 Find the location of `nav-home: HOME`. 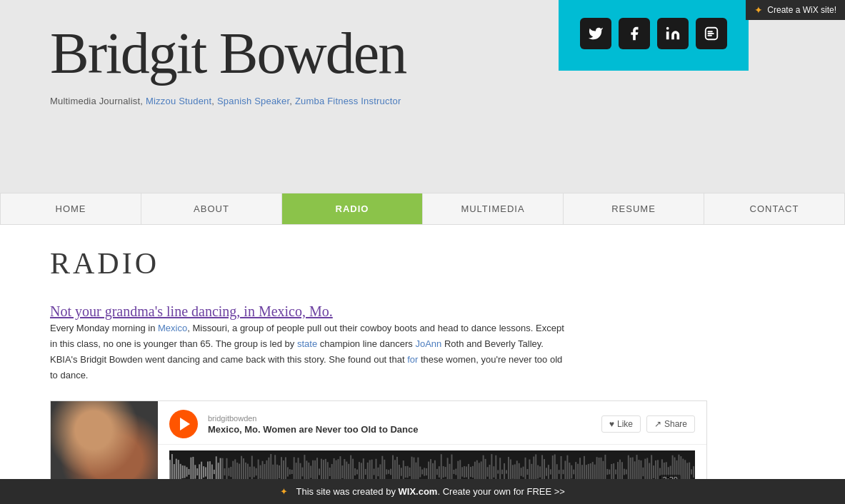

nav-home: HOME is located at coordinates (71, 208).